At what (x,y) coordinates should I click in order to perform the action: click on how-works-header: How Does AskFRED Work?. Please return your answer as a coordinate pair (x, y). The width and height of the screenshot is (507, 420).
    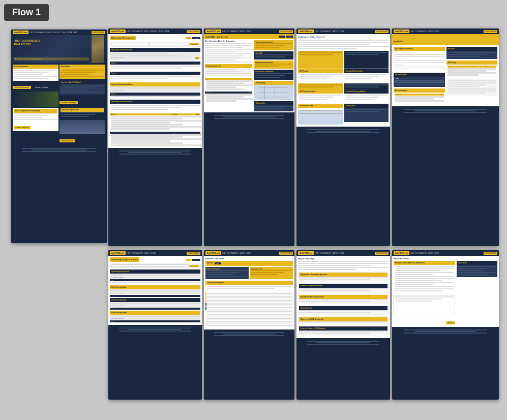
    Looking at the image, I should click on (82, 82).